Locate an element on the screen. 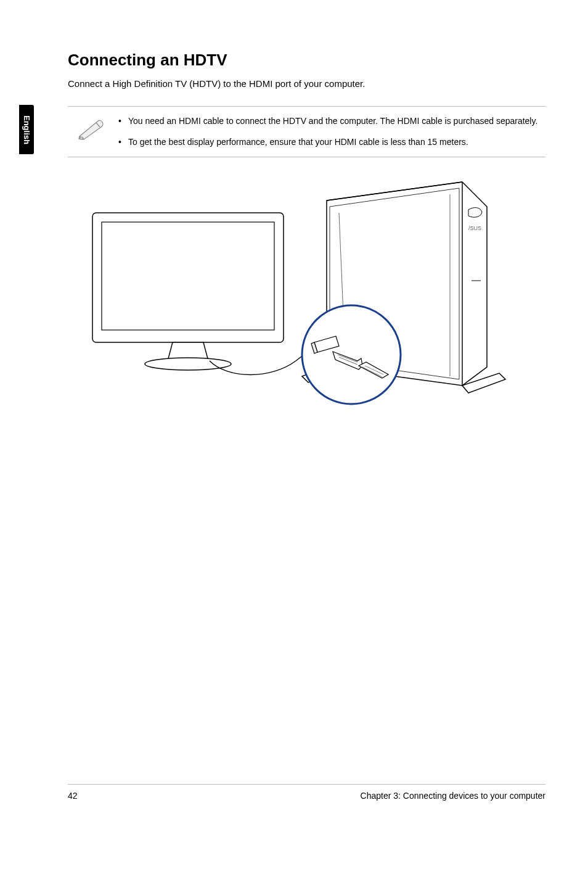 The image size is (588, 887). note-text-container: You need an HDMI cable to connect the HD… is located at coordinates (332, 132).